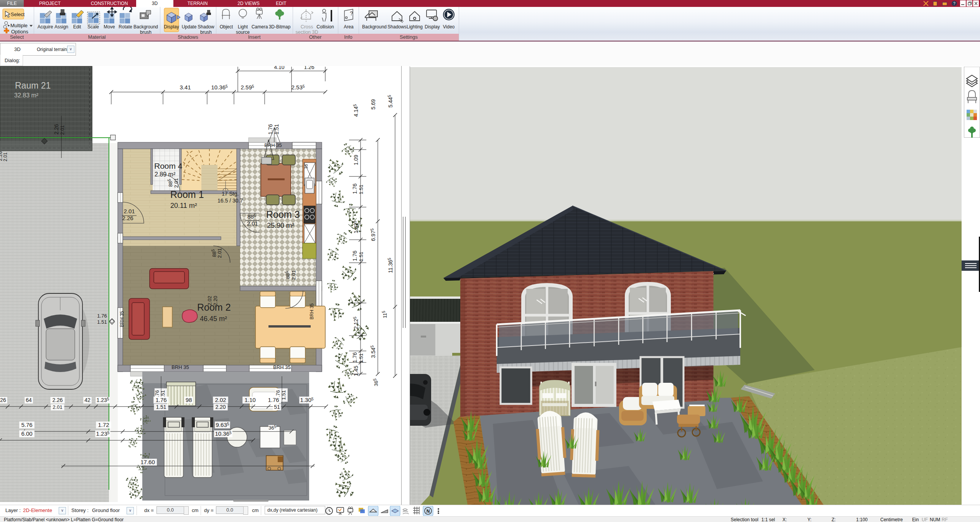  What do you see at coordinates (307, 32) in the screenshot?
I see `svg-text: section 3D` at bounding box center [307, 32].